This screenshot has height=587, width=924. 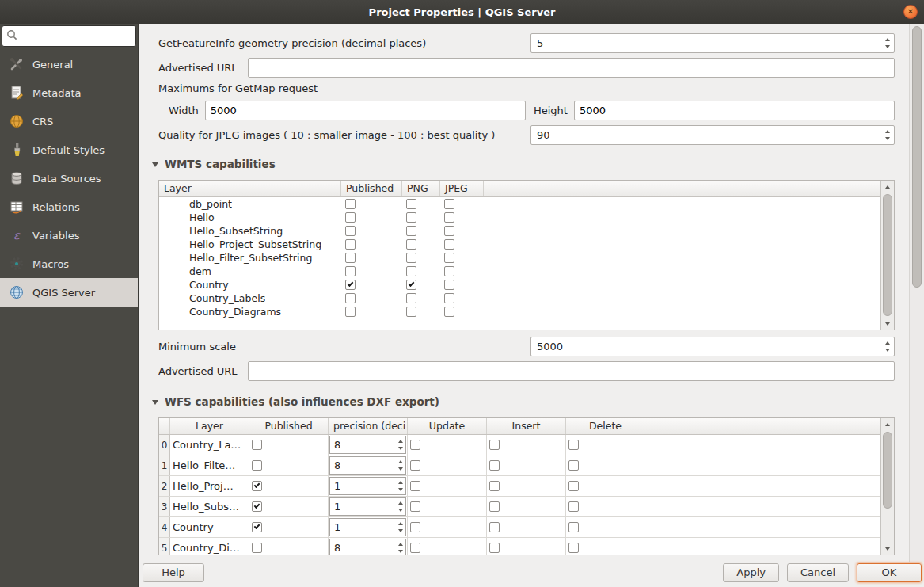 I want to click on apply-button: Apply, so click(x=751, y=573).